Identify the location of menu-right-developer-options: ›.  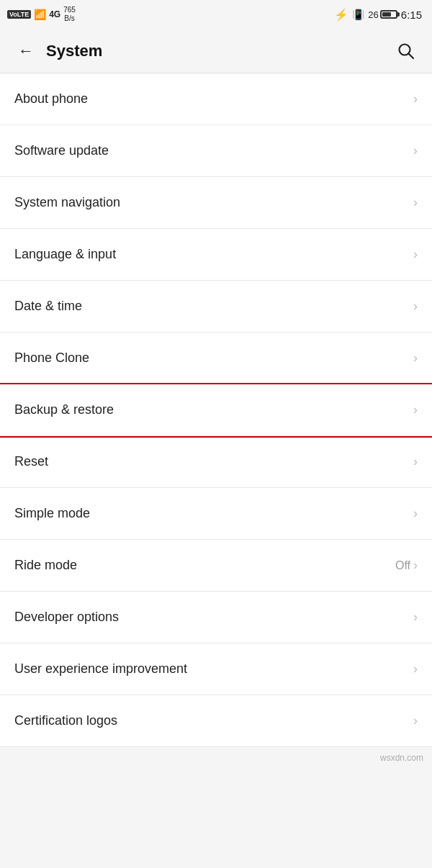
(415, 618).